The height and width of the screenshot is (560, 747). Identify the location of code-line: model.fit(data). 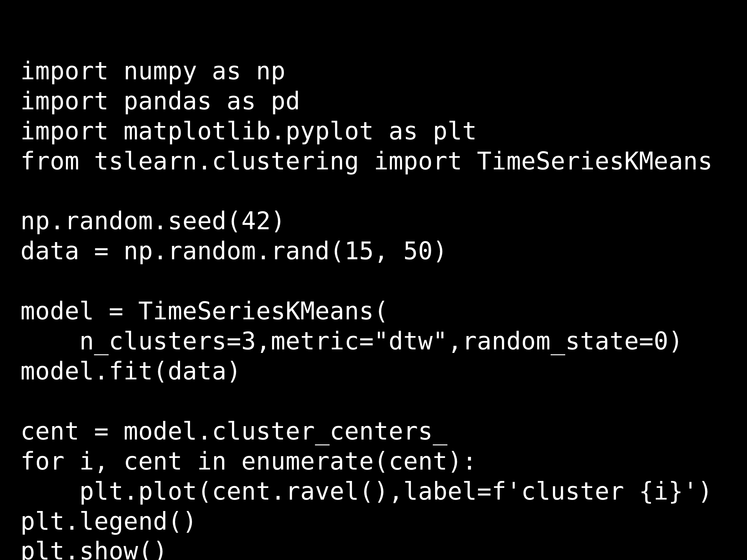
(131, 371).